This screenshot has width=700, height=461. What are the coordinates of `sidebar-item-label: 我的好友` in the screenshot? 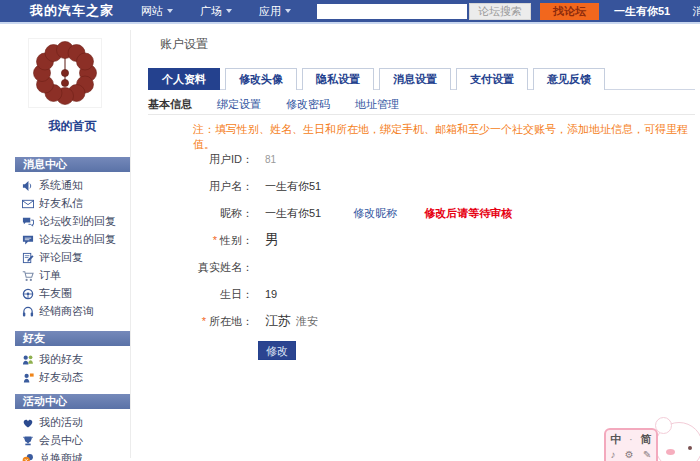 It's located at (61, 360).